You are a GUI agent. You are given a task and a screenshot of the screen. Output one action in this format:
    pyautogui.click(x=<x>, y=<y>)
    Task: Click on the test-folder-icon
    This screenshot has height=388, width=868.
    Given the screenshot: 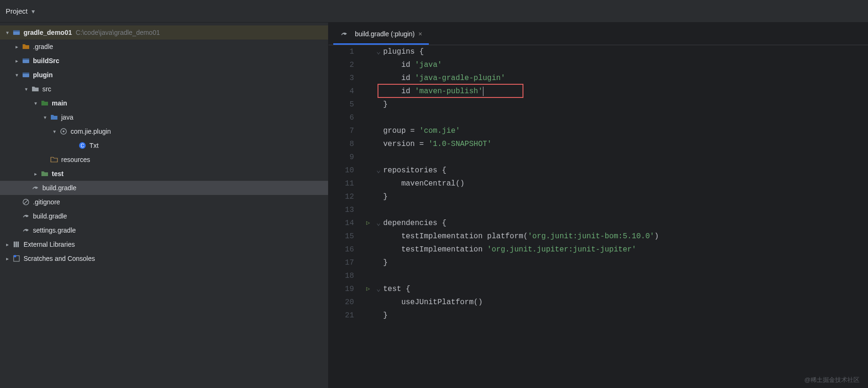 What is the action you would take?
    pyautogui.click(x=45, y=174)
    